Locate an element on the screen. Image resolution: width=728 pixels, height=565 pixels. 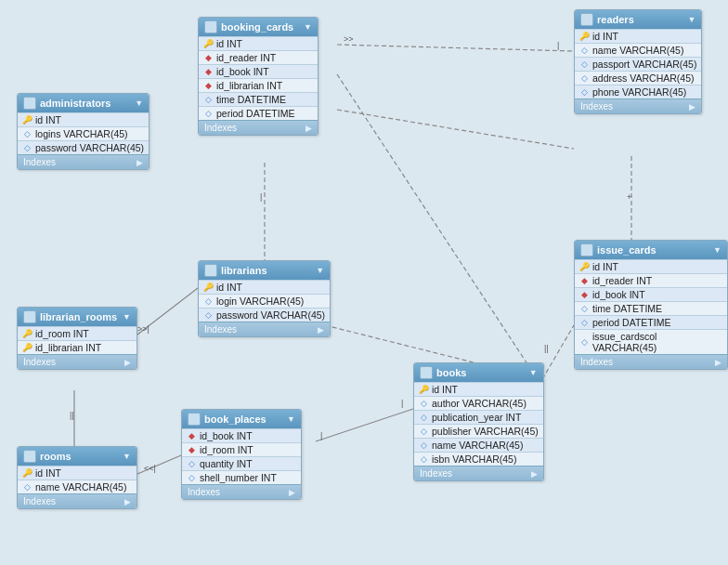
field-row-librarian_rooms-1: 🔑 id_librarian INT is located at coordinates (77, 348).